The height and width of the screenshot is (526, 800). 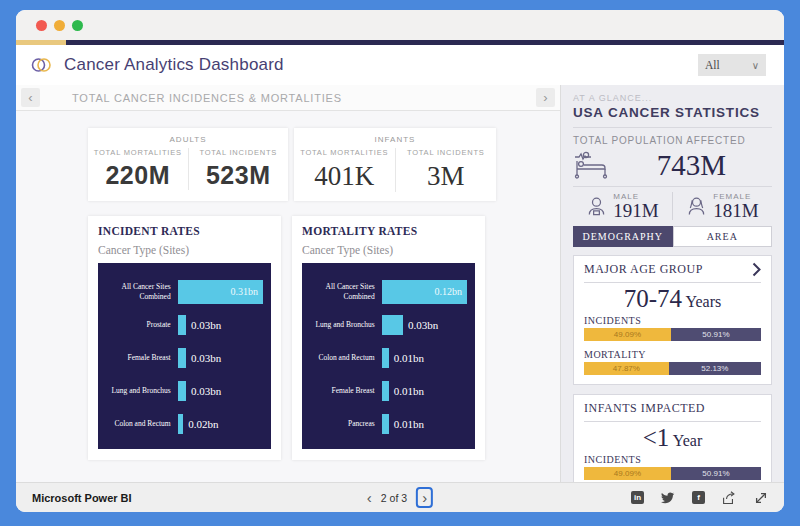 What do you see at coordinates (239, 176) in the screenshot?
I see `kpi-metric-value: 523M` at bounding box center [239, 176].